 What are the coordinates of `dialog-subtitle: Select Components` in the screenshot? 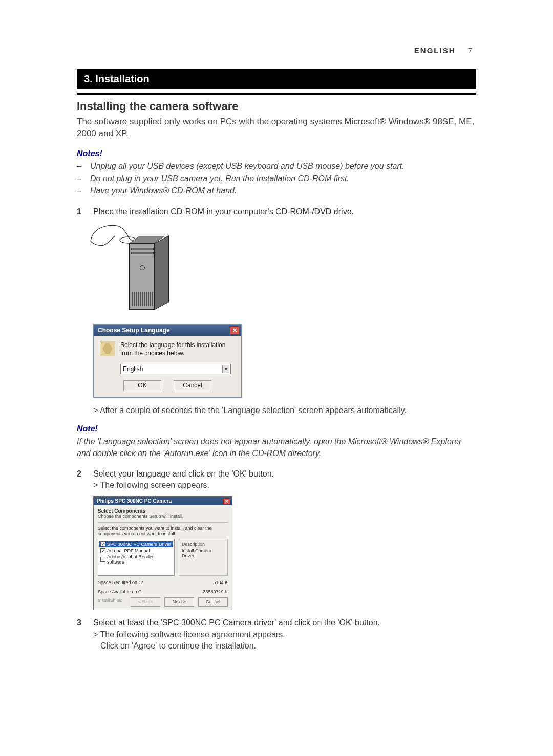 It's located at (163, 511).